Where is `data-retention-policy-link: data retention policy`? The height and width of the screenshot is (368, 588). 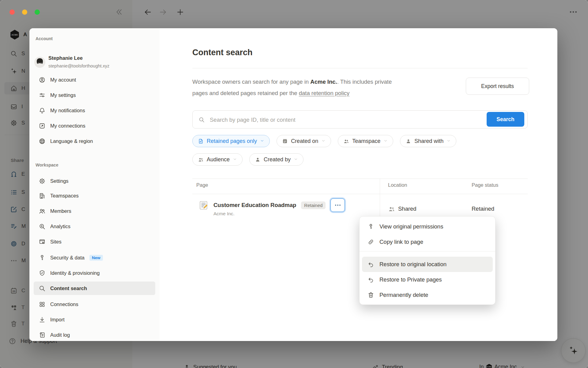 data-retention-policy-link: data retention policy is located at coordinates (324, 93).